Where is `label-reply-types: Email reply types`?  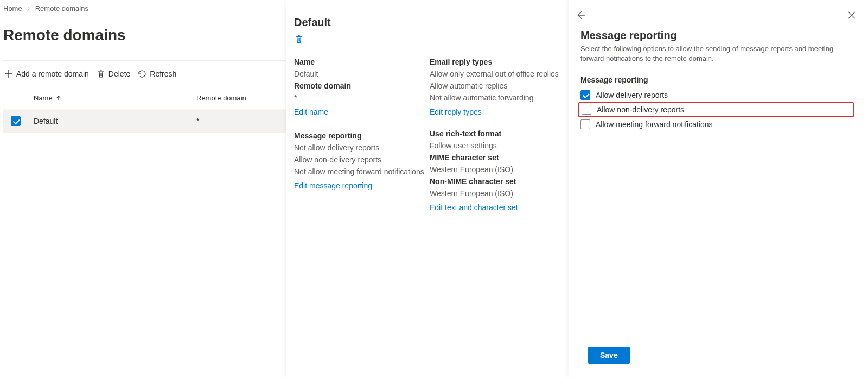 label-reply-types: Email reply types is located at coordinates (500, 62).